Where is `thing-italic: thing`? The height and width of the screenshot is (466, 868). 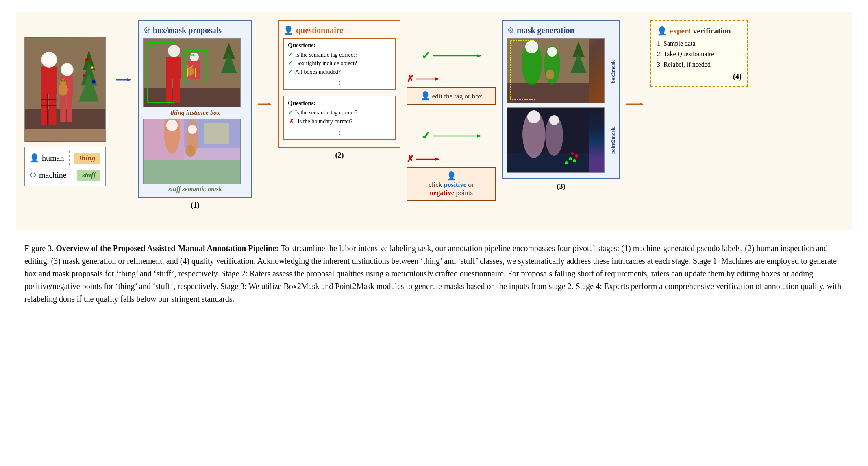
thing-italic: thing is located at coordinates (177, 112).